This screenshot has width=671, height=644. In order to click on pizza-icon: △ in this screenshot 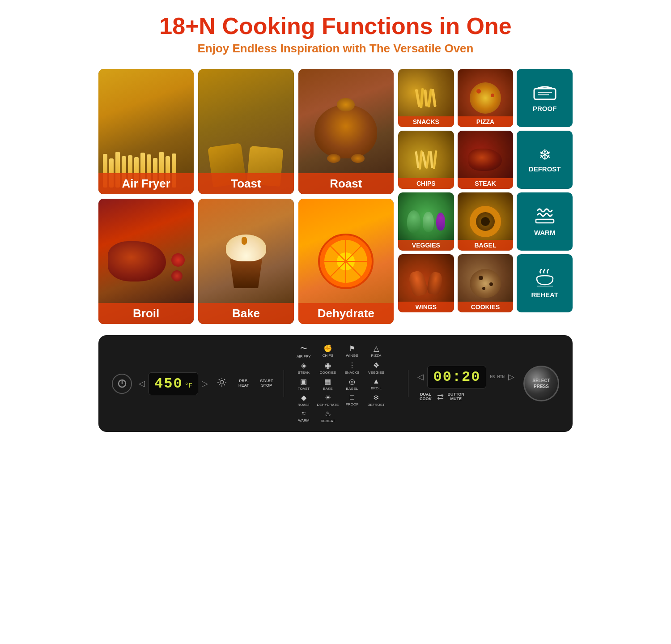, I will do `click(376, 348)`.